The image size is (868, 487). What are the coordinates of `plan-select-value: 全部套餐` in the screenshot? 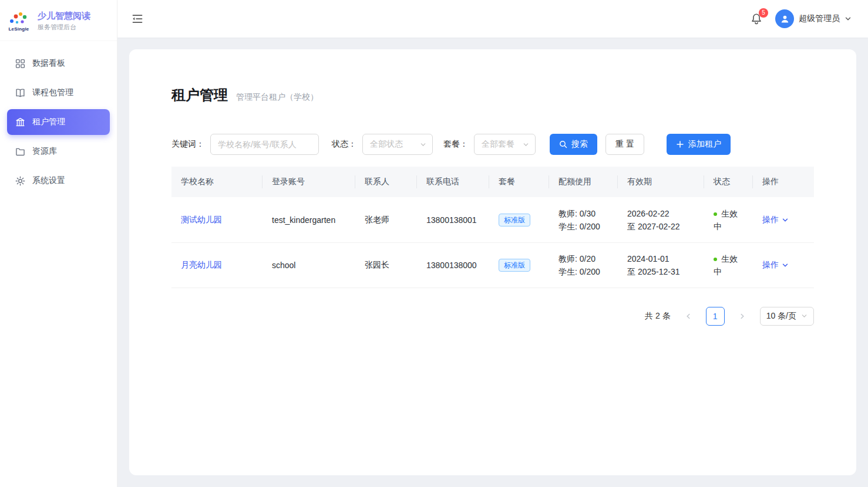 It's located at (498, 144).